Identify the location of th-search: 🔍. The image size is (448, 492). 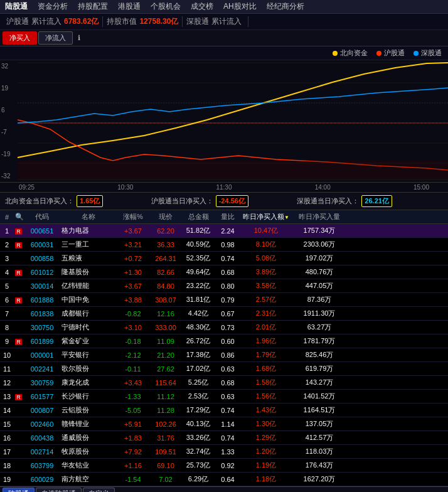
(19, 217).